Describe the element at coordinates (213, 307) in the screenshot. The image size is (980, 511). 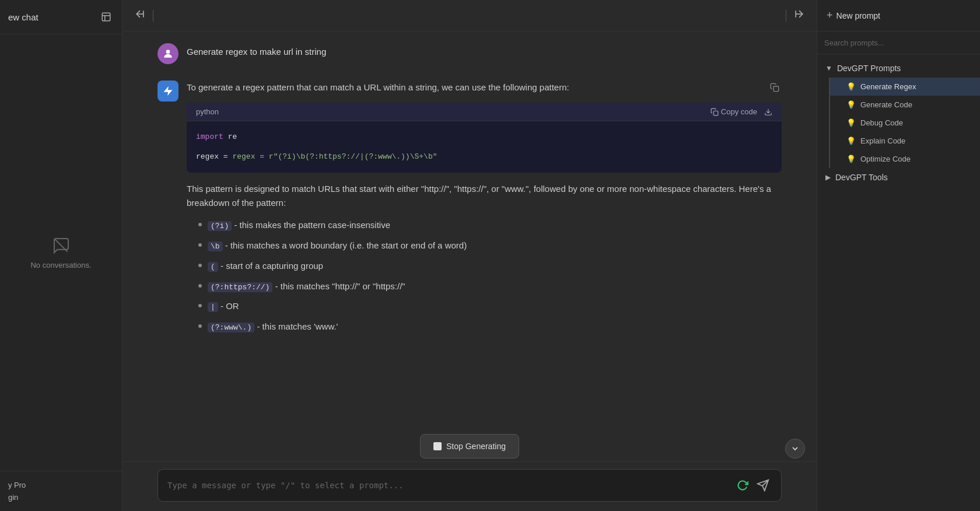
I see `inline-code: |` at that location.